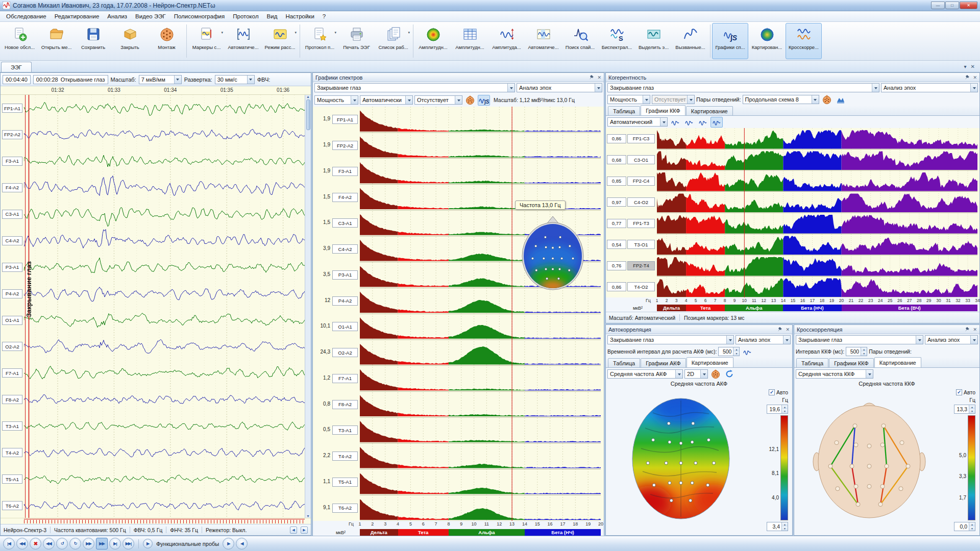 The image size is (980, 551). I want to click on autocorrelation-brain-map, so click(681, 457).